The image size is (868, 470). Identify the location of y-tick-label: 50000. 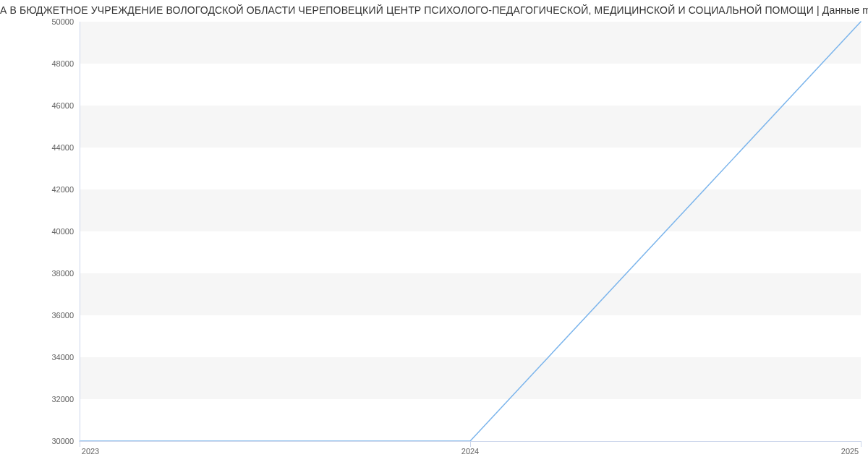
(62, 22).